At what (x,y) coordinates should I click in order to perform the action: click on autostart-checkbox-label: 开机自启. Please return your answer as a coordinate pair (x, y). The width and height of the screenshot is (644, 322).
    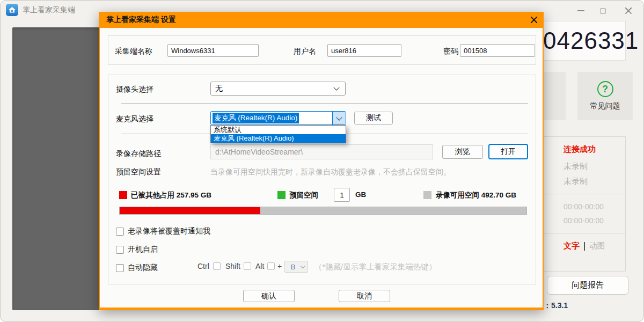
    Looking at the image, I should click on (143, 250).